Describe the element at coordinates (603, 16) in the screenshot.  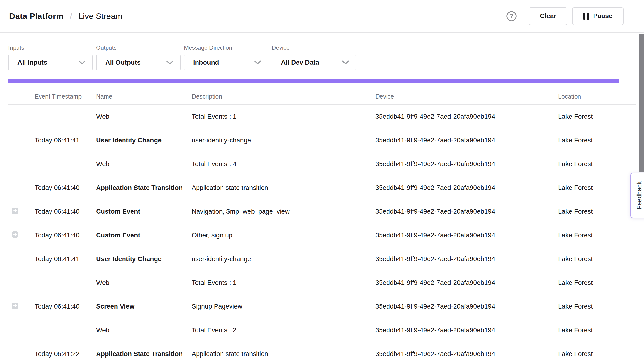
I see `pause-button-label: Pause` at that location.